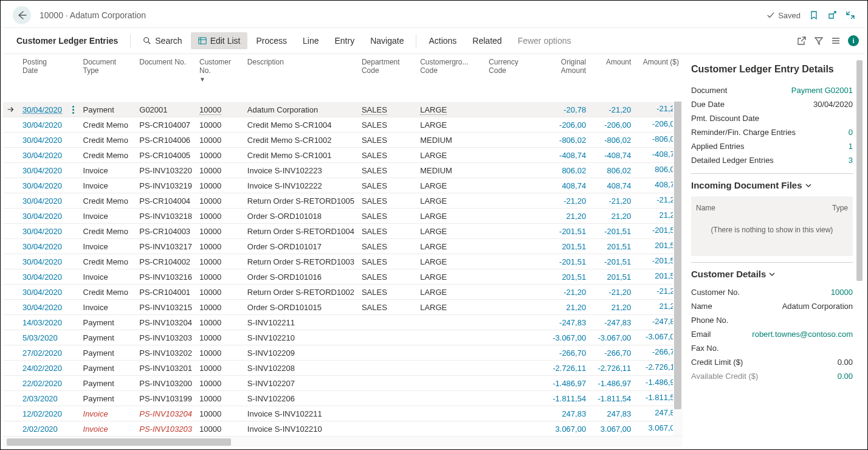 The width and height of the screenshot is (868, 450). Describe the element at coordinates (343, 261) in the screenshot. I see `table-row: 30/04/2020Credit MemoPS-CR10400210000Ret…` at that location.